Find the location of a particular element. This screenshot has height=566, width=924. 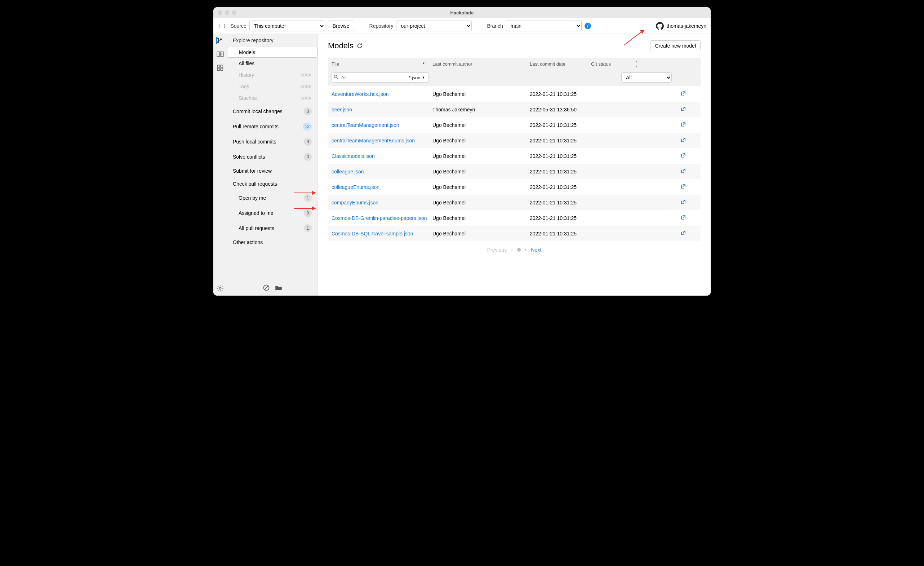

sidebar-pr-assigned-to-me: Assigned to me0 is located at coordinates (272, 213).